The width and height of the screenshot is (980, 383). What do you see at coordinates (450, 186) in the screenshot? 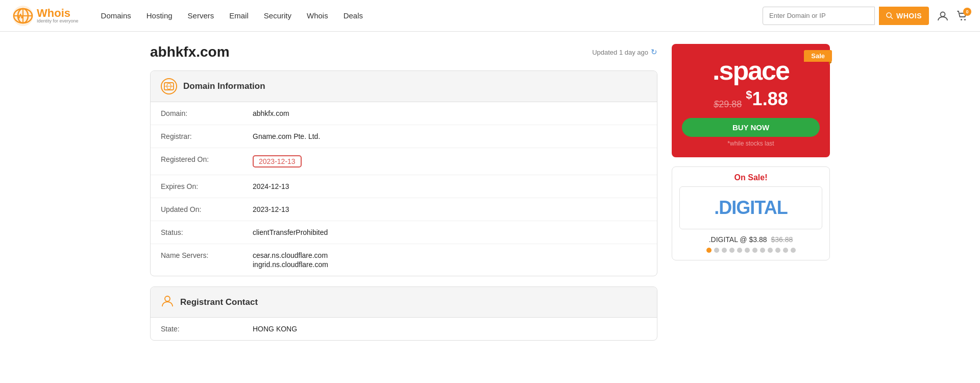
I see `expires-on-value: 2024-12-13` at bounding box center [450, 186].